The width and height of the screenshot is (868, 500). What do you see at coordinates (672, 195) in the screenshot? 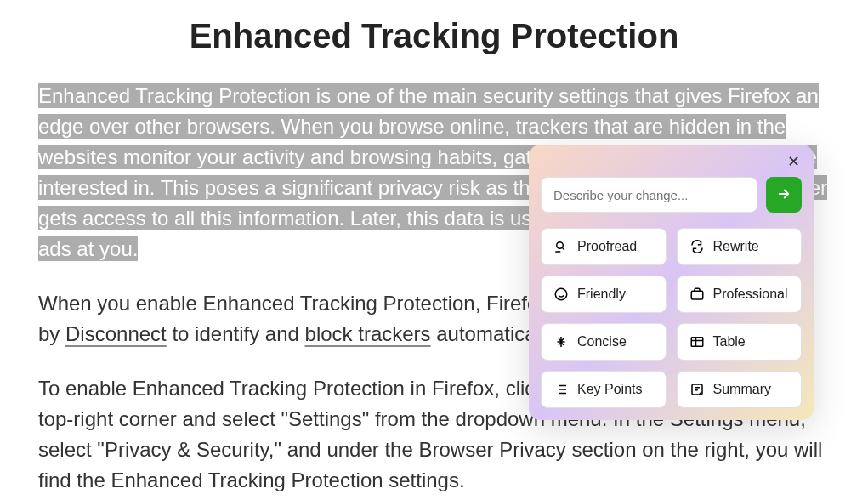
I see `popup-header` at bounding box center [672, 195].